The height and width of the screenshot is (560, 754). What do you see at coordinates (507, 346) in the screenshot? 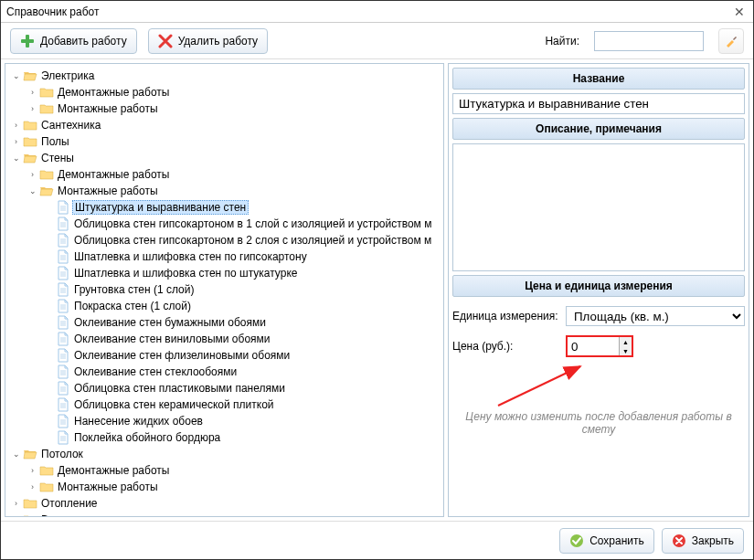
I see `price-label: Цена (руб.):` at bounding box center [507, 346].